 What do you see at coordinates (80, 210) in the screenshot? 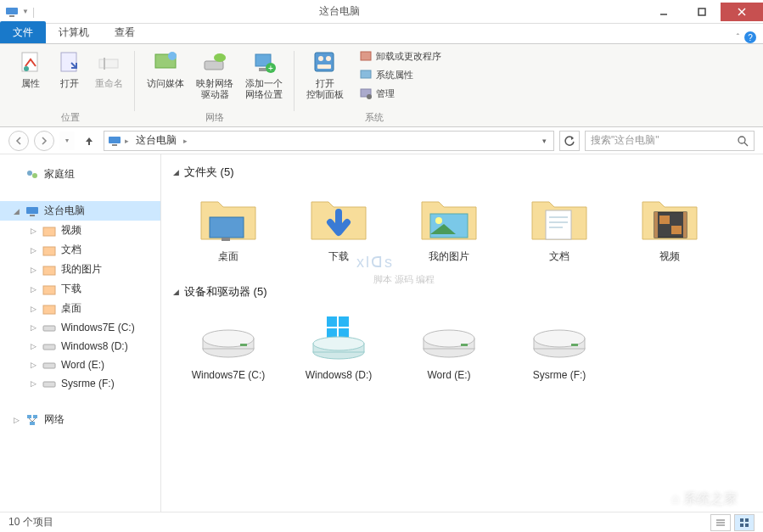
I see `tree-thispc: ◢ 这台电脑` at bounding box center [80, 210].